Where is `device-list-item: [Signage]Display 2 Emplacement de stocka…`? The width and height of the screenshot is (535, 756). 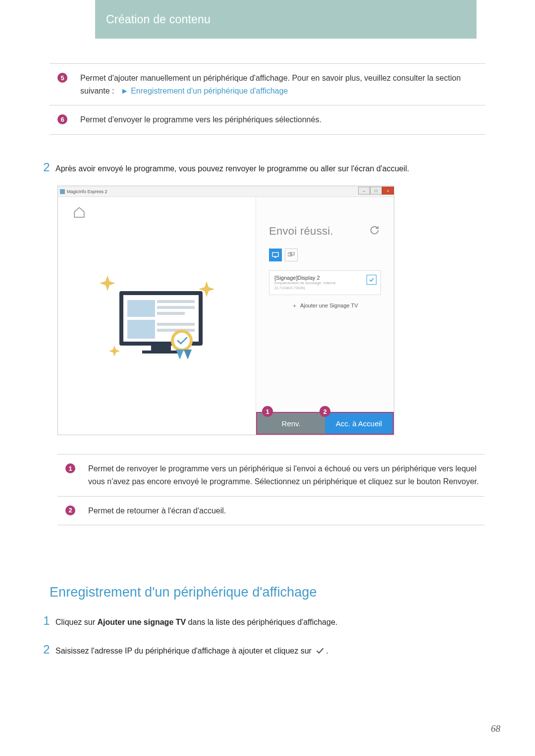 device-list-item: [Signage]Display 2 Emplacement de stocka… is located at coordinates (325, 282).